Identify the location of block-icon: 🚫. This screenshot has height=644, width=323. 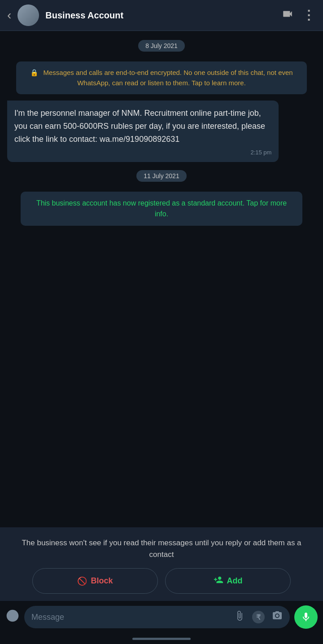
(82, 581).